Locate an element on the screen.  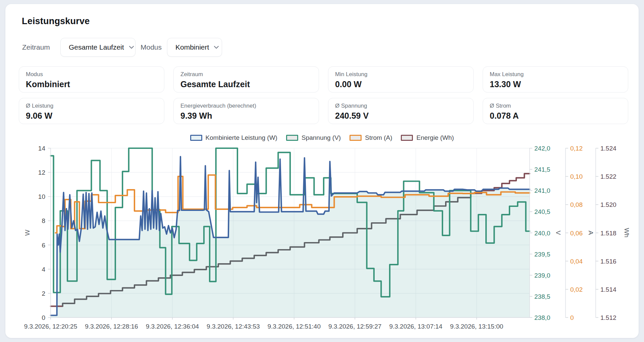
svg-text: 9.3.2026, 12:51:40 is located at coordinates (294, 327).